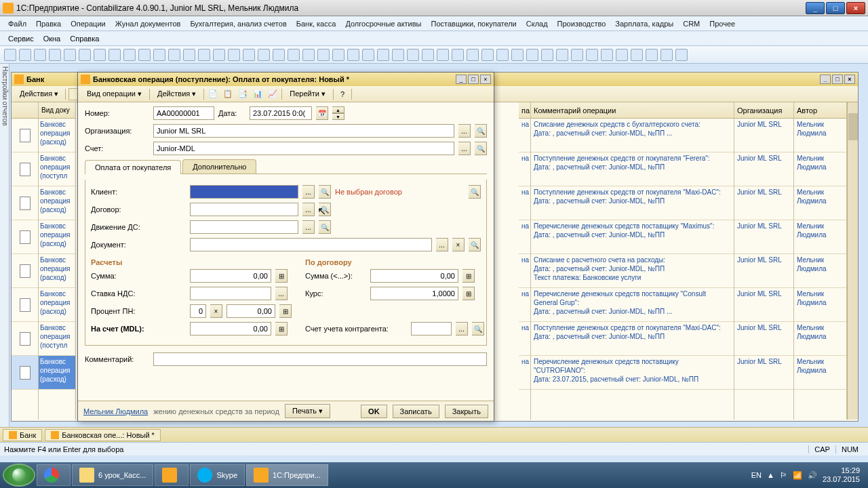 The width and height of the screenshot is (868, 488). I want to click on org-select-button: ..., so click(465, 131).